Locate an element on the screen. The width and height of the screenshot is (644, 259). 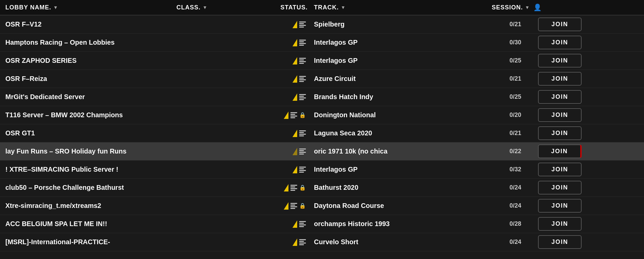
session-header: SESSION. ▼ 👤 is located at coordinates (506, 7).